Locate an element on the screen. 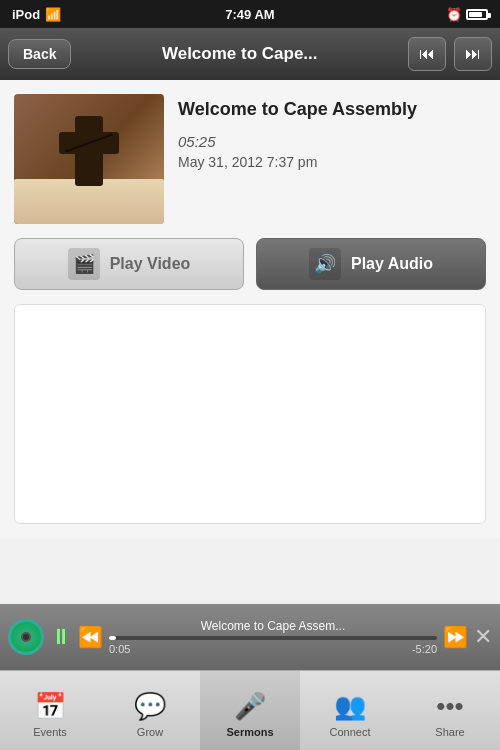  share-label: Share is located at coordinates (450, 732).